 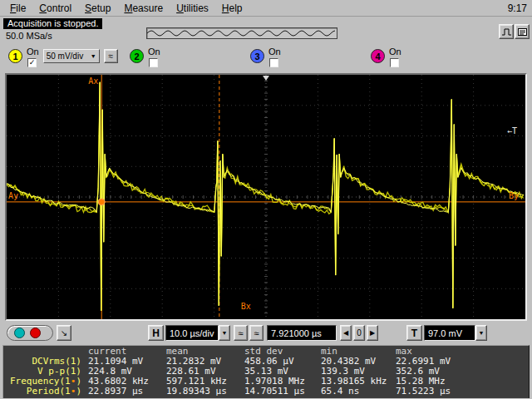 What do you see at coordinates (143, 8) in the screenshot?
I see `menu-measure: Measure` at bounding box center [143, 8].